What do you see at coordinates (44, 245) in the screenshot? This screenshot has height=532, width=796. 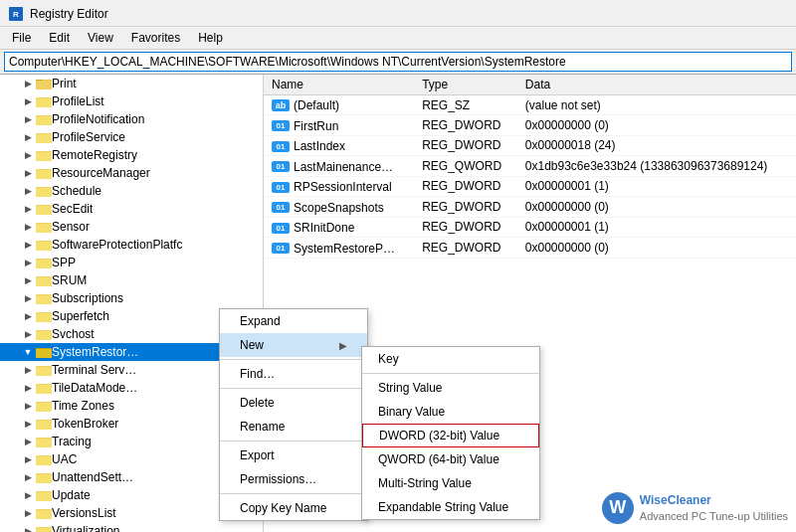 I see `folder-icon-softwareprotection` at bounding box center [44, 245].